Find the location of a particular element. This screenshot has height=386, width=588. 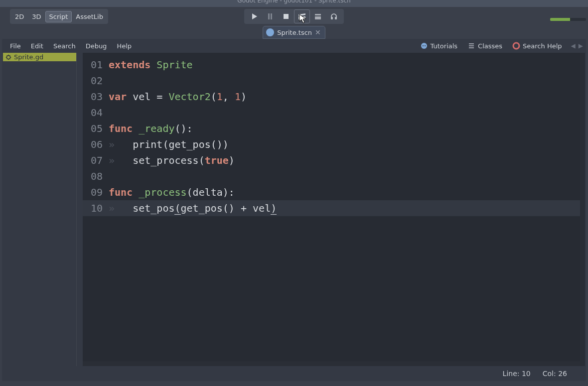

playback-controls is located at coordinates (294, 16).